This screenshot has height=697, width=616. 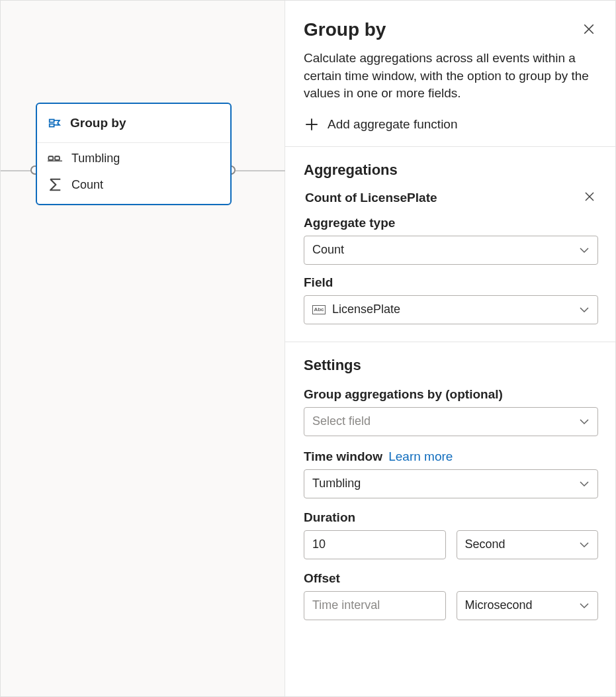 I want to click on offset-unit-select: Microsecond, so click(x=528, y=606).